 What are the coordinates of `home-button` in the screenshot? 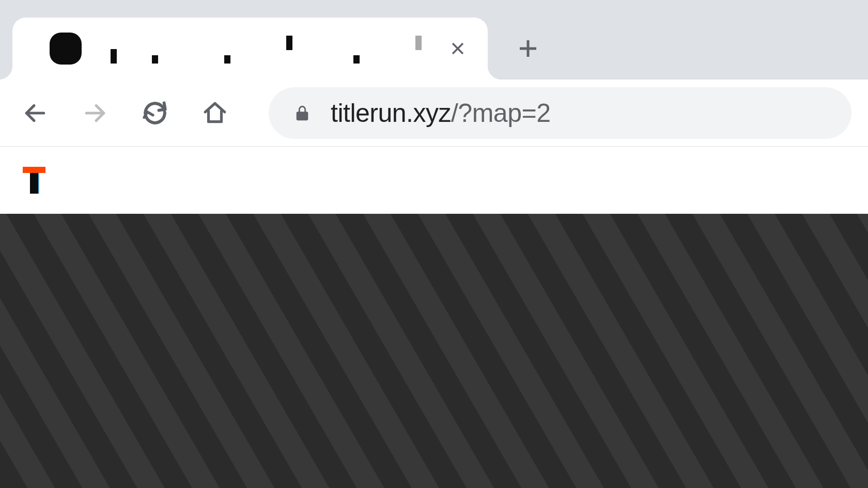 It's located at (215, 113).